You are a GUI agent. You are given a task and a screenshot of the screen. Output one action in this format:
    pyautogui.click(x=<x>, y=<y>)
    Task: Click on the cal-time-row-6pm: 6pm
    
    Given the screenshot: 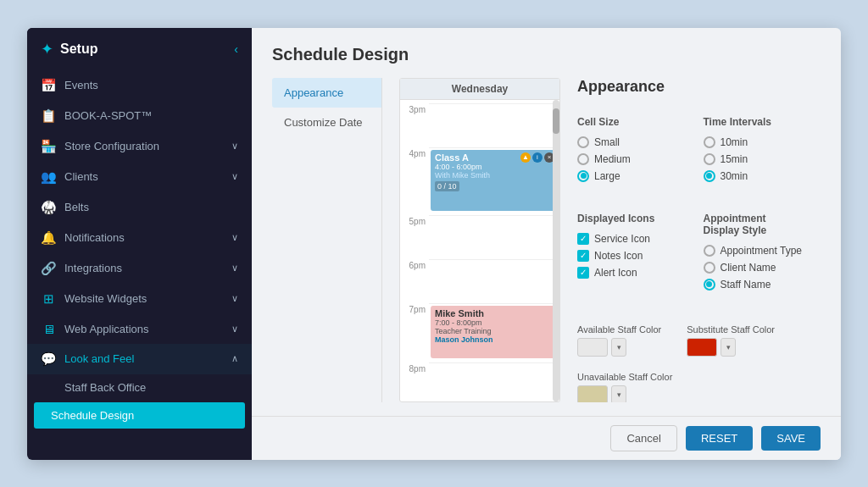 What is the action you would take?
    pyautogui.click(x=480, y=281)
    